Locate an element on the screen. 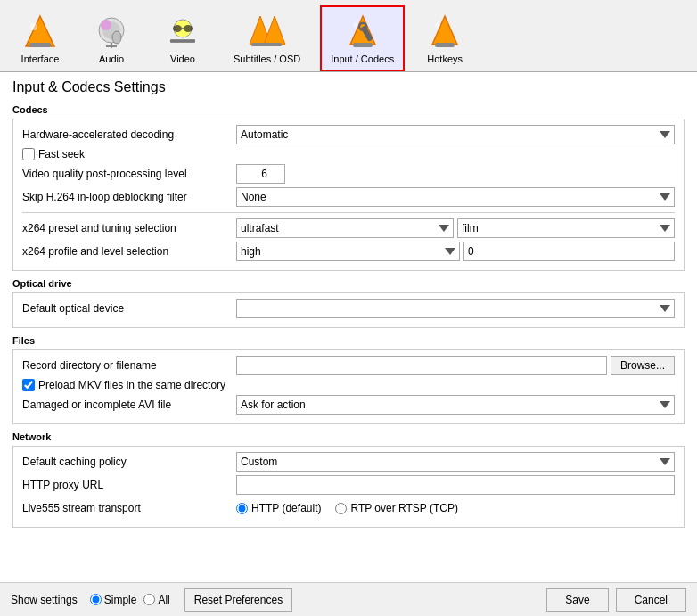  files-section-title: Files is located at coordinates (348, 341).